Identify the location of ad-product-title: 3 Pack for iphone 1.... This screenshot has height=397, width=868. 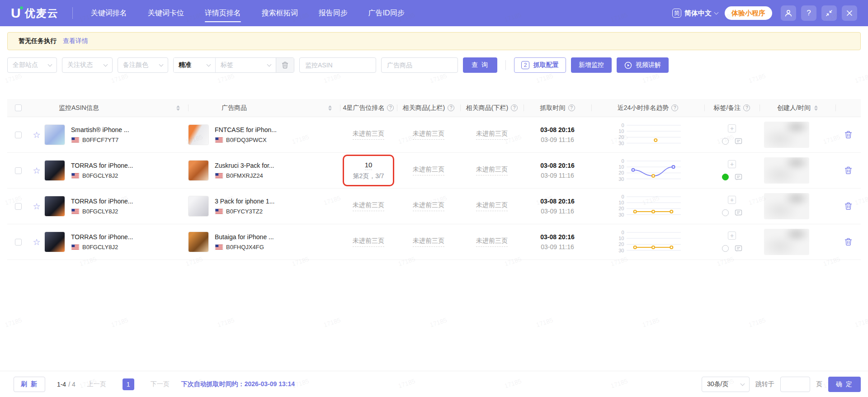
(245, 201).